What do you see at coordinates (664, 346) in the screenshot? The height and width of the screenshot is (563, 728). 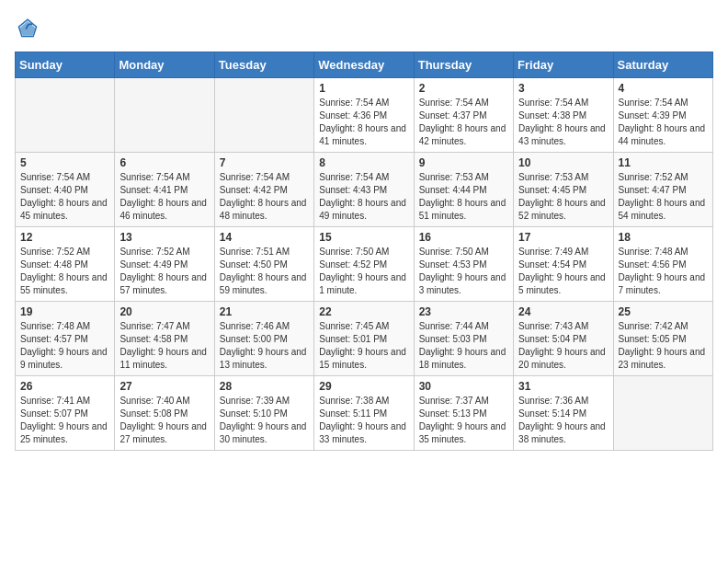 I see `day-info: Sunrise: 7:42 AM Sunset: 5:05 PM Dayligh…` at bounding box center [664, 346].